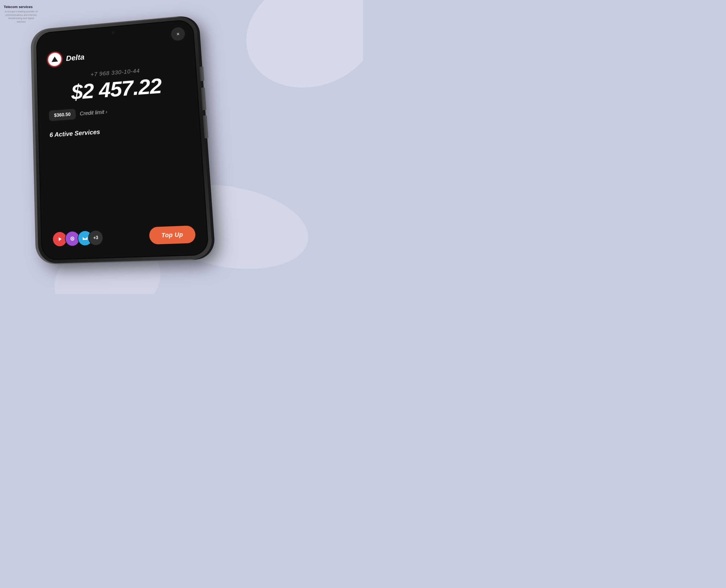 Image resolution: width=726 pixels, height=588 pixels. Describe the element at coordinates (85, 238) in the screenshot. I see `email-icon` at that location.